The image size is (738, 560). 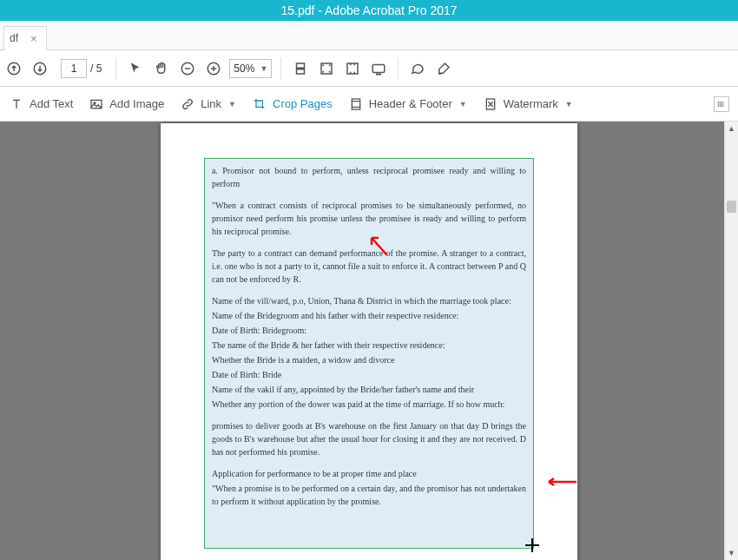 What do you see at coordinates (41, 104) in the screenshot?
I see `add-text-button: Add Text` at bounding box center [41, 104].